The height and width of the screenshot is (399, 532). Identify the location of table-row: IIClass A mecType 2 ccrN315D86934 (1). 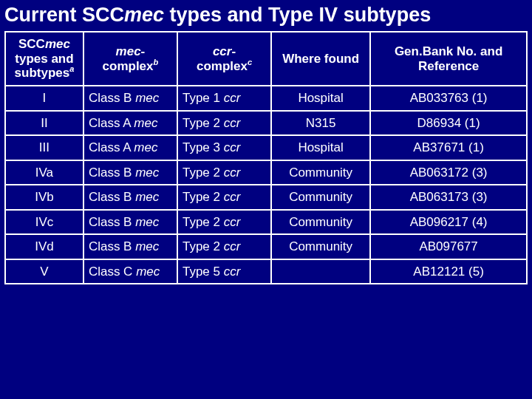
(266, 123).